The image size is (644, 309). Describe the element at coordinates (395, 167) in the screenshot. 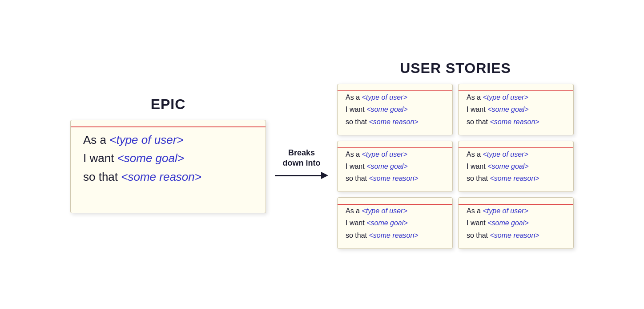

I see `story-card-3: As a <type of user> I want <some goal> s…` at that location.